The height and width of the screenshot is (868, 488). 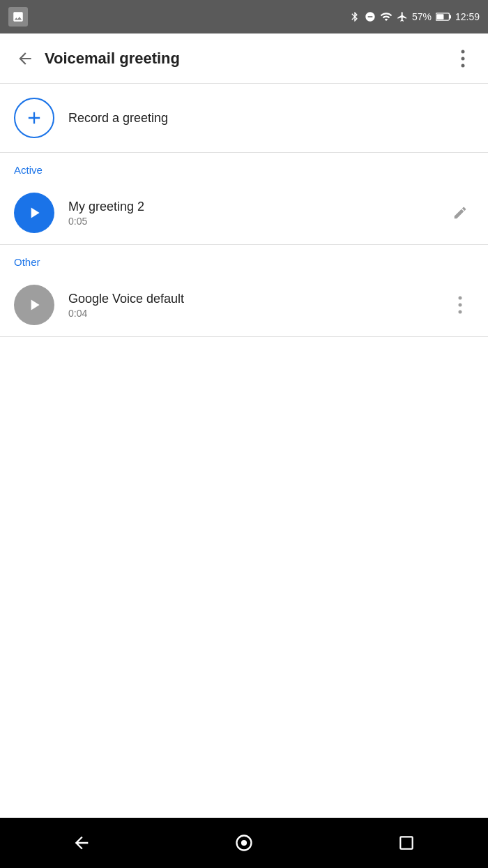 What do you see at coordinates (244, 167) in the screenshot?
I see `active-section-header: Active` at bounding box center [244, 167].